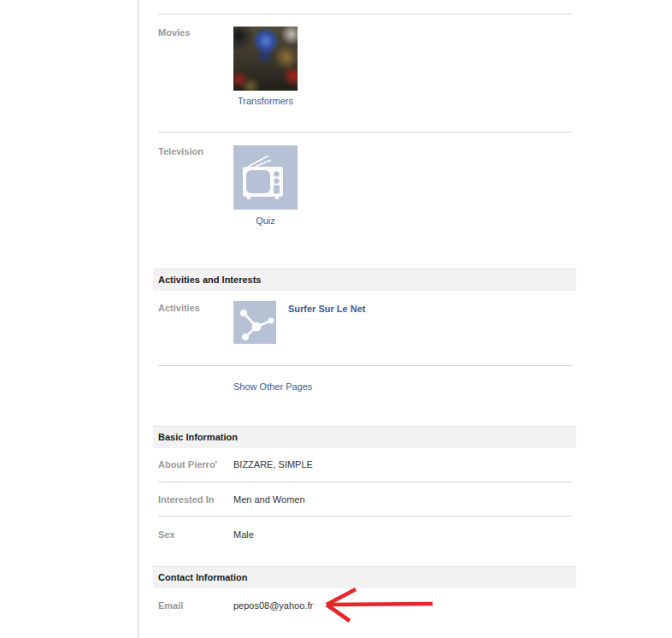  What do you see at coordinates (181, 151) in the screenshot?
I see `television-label: Television` at bounding box center [181, 151].